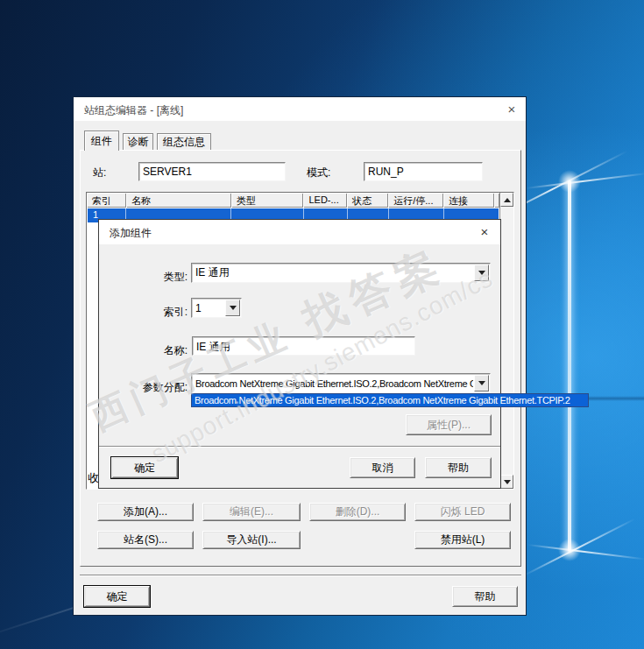  What do you see at coordinates (458, 468) in the screenshot?
I see `add-help-button: 帮助` at bounding box center [458, 468].